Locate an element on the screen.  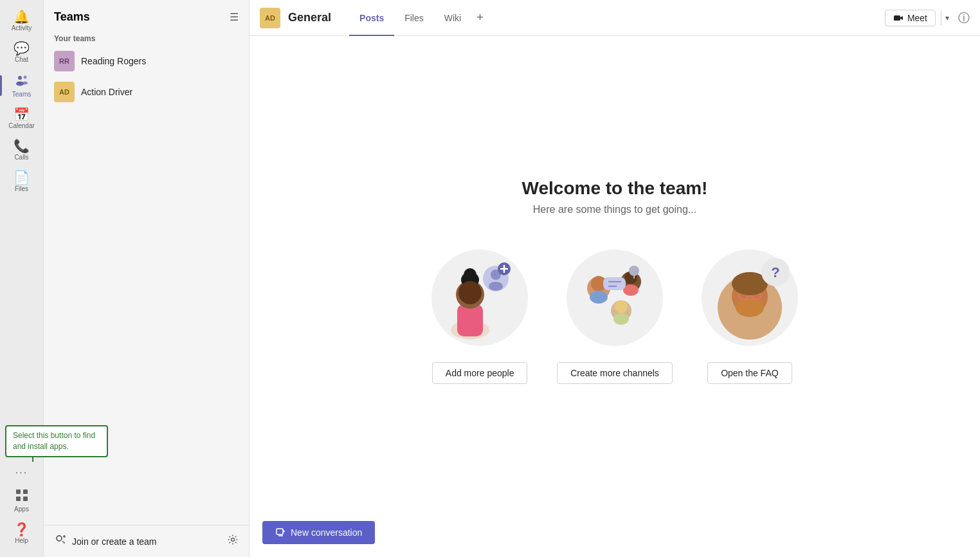
team-name-ad: Action Driver is located at coordinates (152, 92).